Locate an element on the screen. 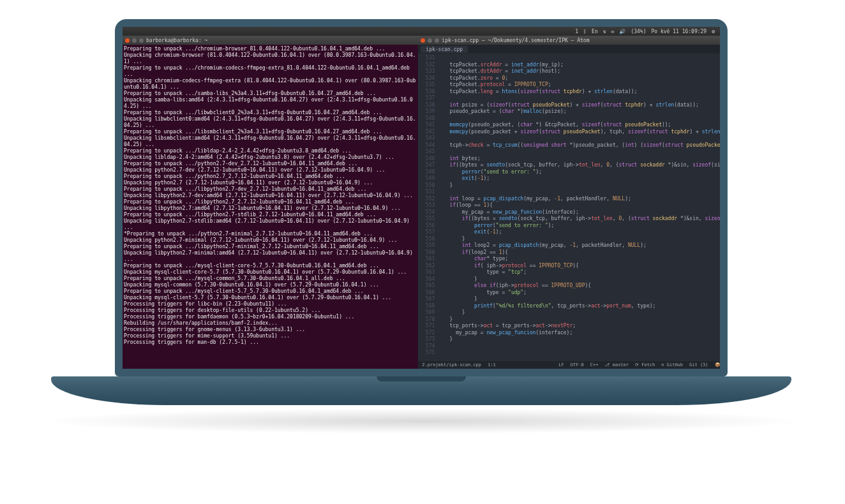 The width and height of the screenshot is (845, 504). status-git: Git (3) is located at coordinates (699, 365).